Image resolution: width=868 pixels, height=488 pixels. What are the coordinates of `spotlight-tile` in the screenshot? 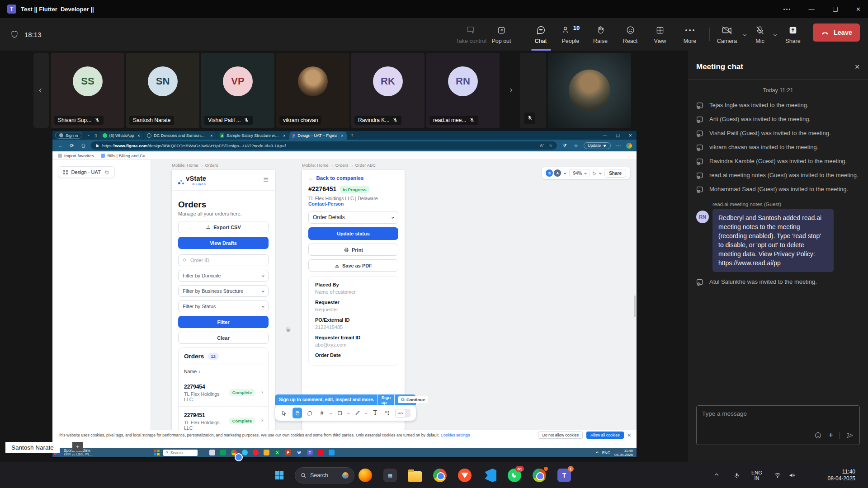 It's located at (590, 90).